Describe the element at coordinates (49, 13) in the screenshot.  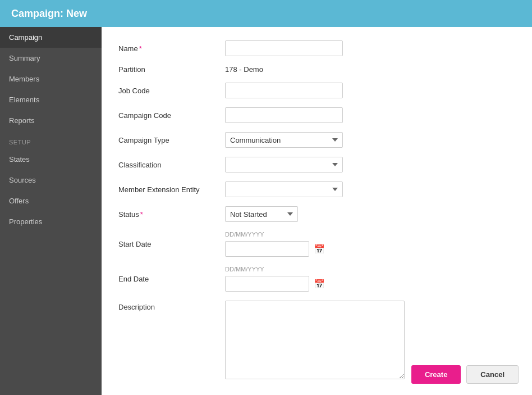
I see `page-title: Campaign: New` at that location.